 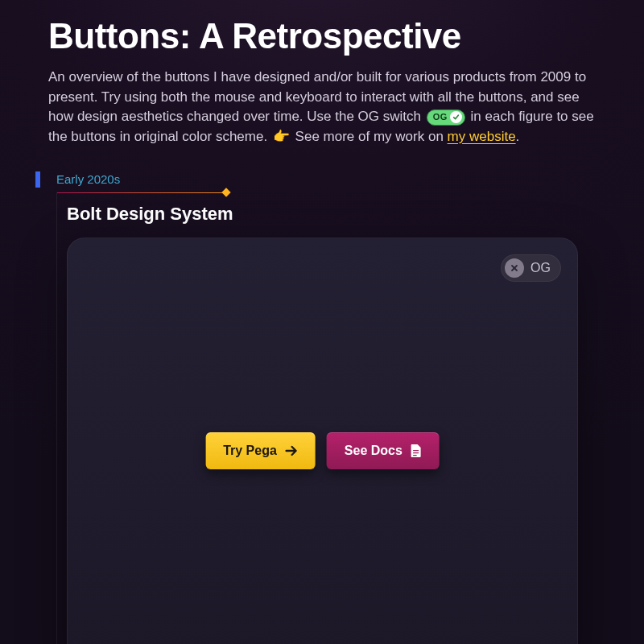 What do you see at coordinates (322, 36) in the screenshot?
I see `page-title: Buttons: A Retrospective` at bounding box center [322, 36].